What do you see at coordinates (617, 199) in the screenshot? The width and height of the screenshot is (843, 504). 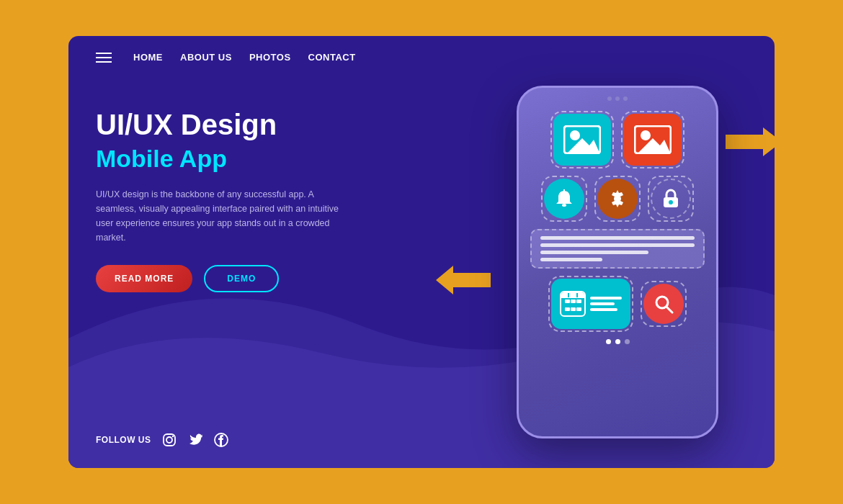 I see `small-icons-row` at bounding box center [617, 199].